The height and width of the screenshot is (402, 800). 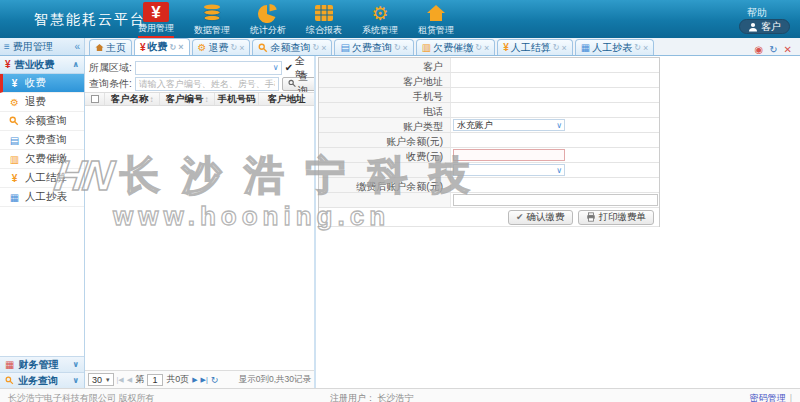 What do you see at coordinates (777, 50) in the screenshot?
I see `tab-actions: ◉ ↻ ✕` at bounding box center [777, 50].